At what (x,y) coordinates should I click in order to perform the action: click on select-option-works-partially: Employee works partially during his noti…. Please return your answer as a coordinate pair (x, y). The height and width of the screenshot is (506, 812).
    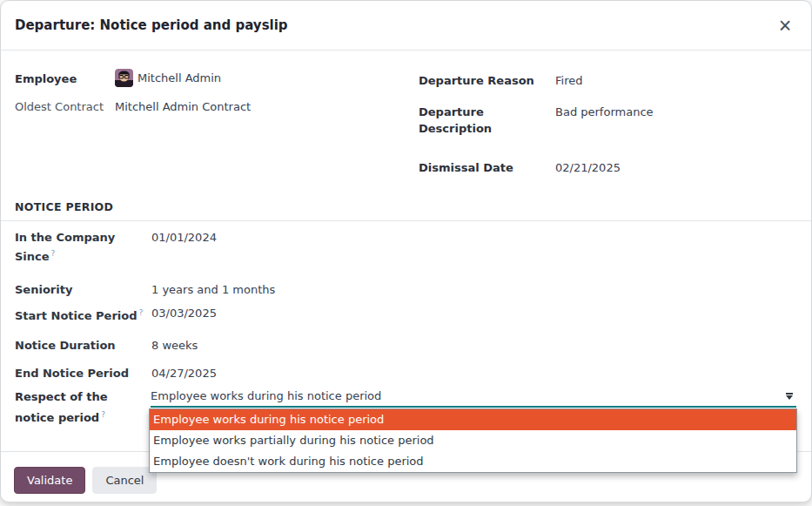
    Looking at the image, I should click on (473, 441).